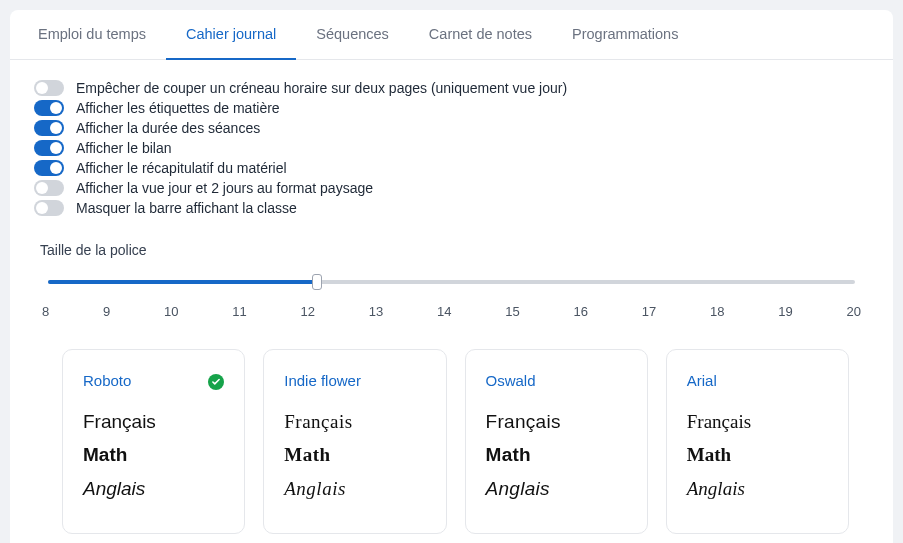 This screenshot has width=903, height=543. What do you see at coordinates (186, 208) in the screenshot?
I see `toggle-label: Masquer la barre affichant la classe` at bounding box center [186, 208].